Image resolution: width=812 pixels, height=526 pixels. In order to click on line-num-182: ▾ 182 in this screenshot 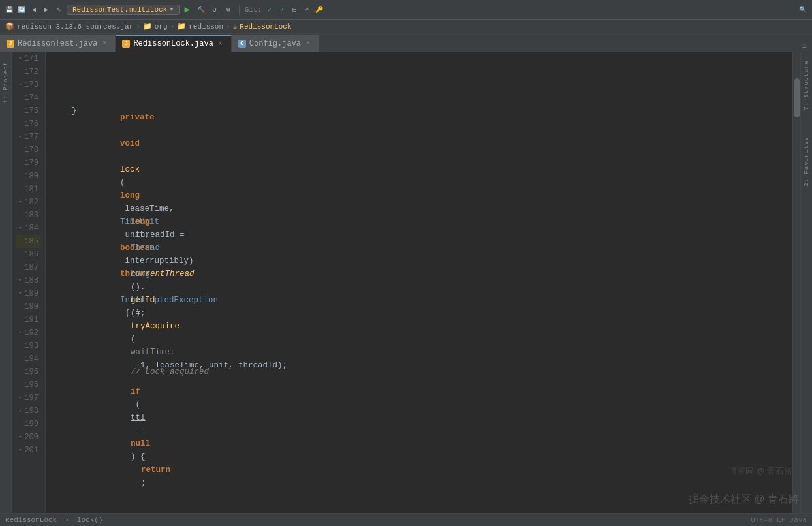, I will do `click(29, 202)`.